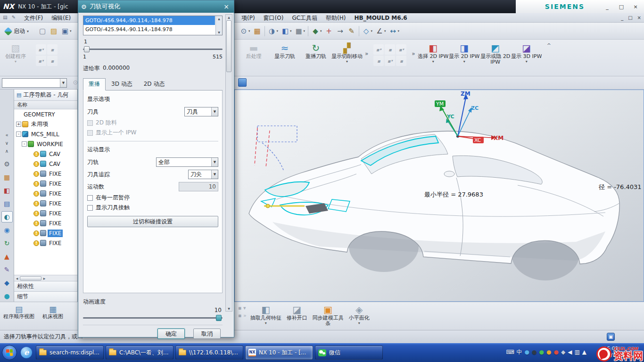 The width and height of the screenshot is (644, 362). What do you see at coordinates (7, 190) in the screenshot?
I see `constraint-navigator-icon: ◧` at bounding box center [7, 190].